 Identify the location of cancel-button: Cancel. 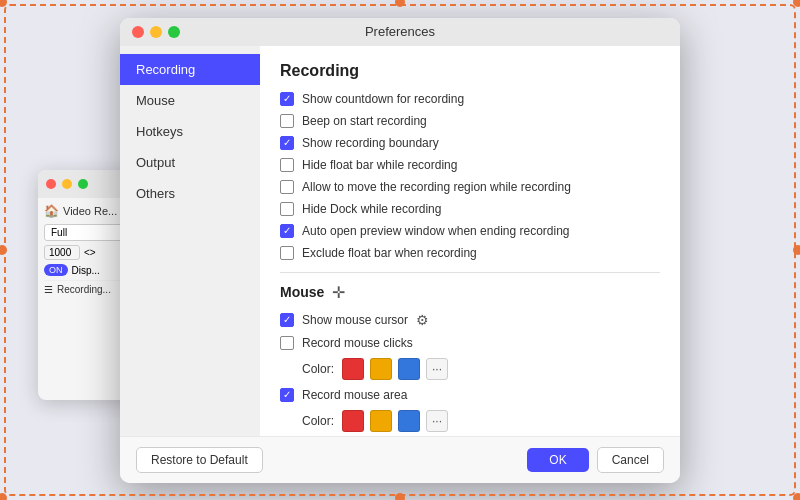
(630, 460).